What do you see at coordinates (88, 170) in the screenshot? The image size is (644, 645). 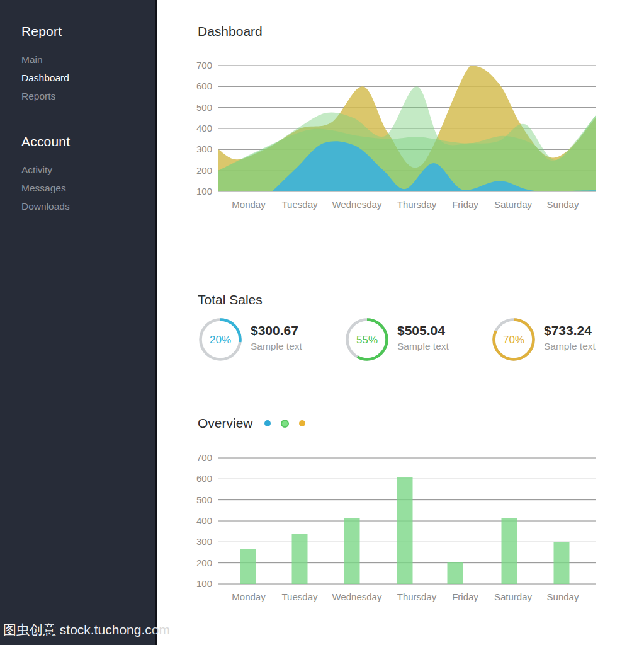 I see `sidebar-item-activity: Activity` at bounding box center [88, 170].